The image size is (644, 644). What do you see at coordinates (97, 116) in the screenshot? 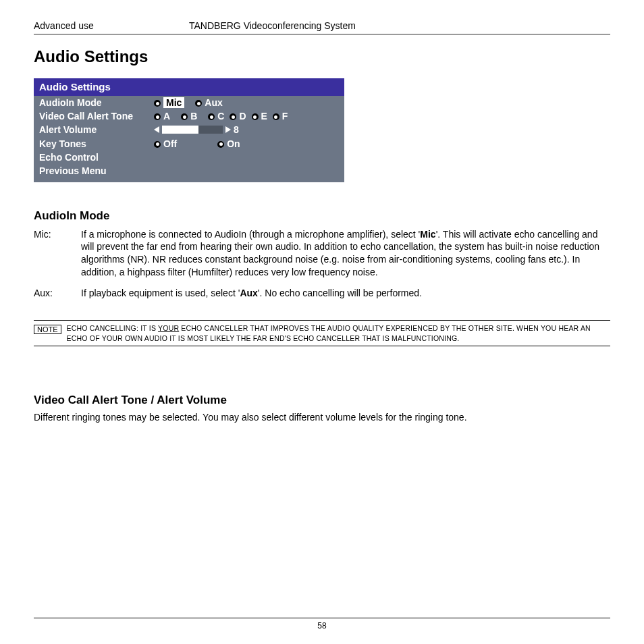
I see `row-label: Video Call Alert Tone` at bounding box center [97, 116].